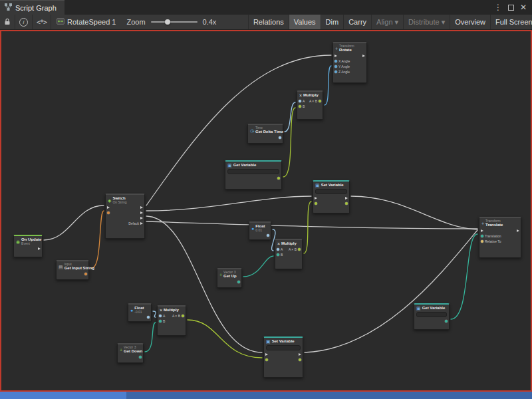 The height and width of the screenshot is (399, 532). I want to click on tab-script-graph: Script Graph, so click(32, 7).